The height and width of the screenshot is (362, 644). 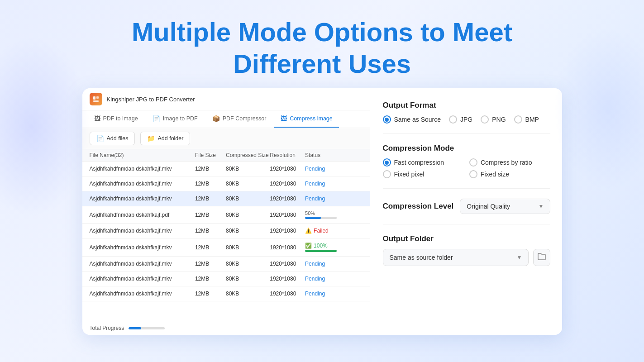 I want to click on format-bmp: BMP, so click(x=527, y=119).